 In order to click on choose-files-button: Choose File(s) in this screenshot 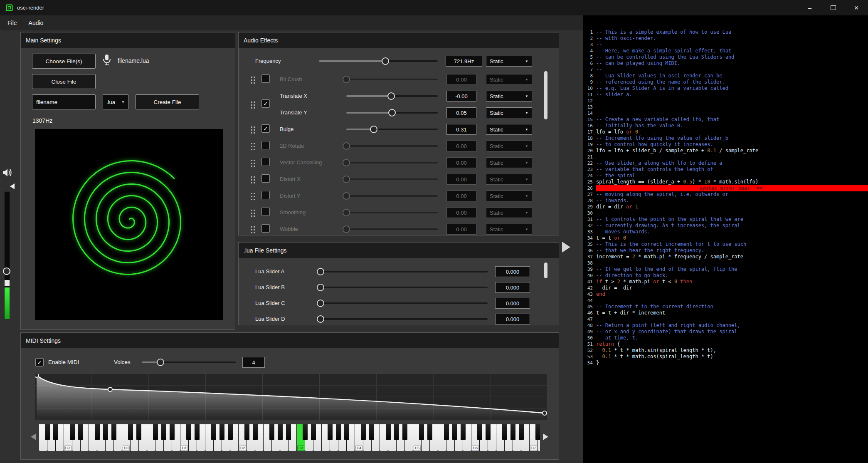, I will do `click(64, 61)`.